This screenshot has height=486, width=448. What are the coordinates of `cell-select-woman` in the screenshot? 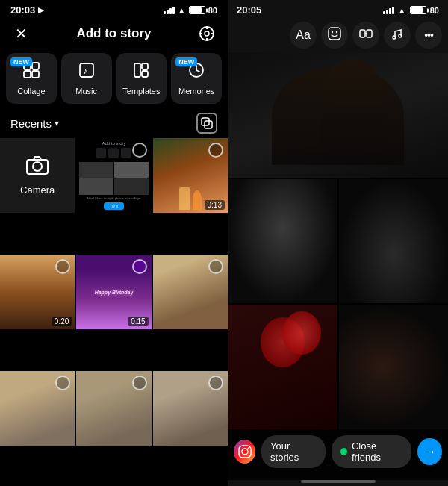 It's located at (63, 267).